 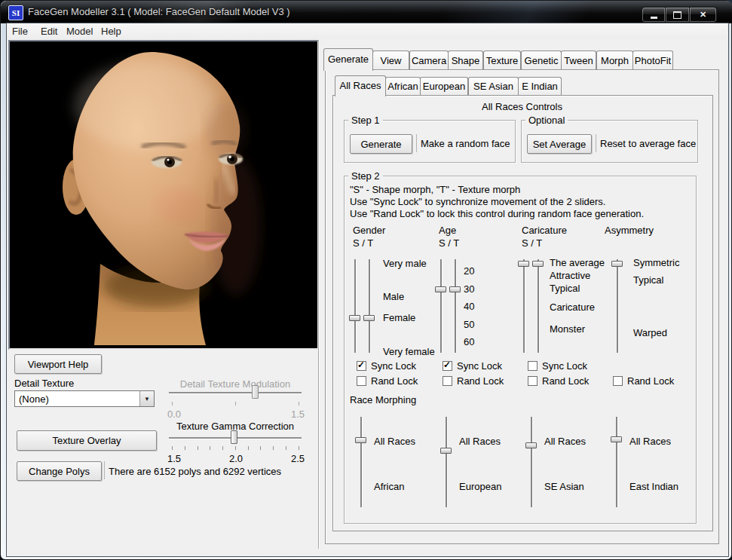 What do you see at coordinates (466, 60) in the screenshot?
I see `tab-shape: Shape` at bounding box center [466, 60].